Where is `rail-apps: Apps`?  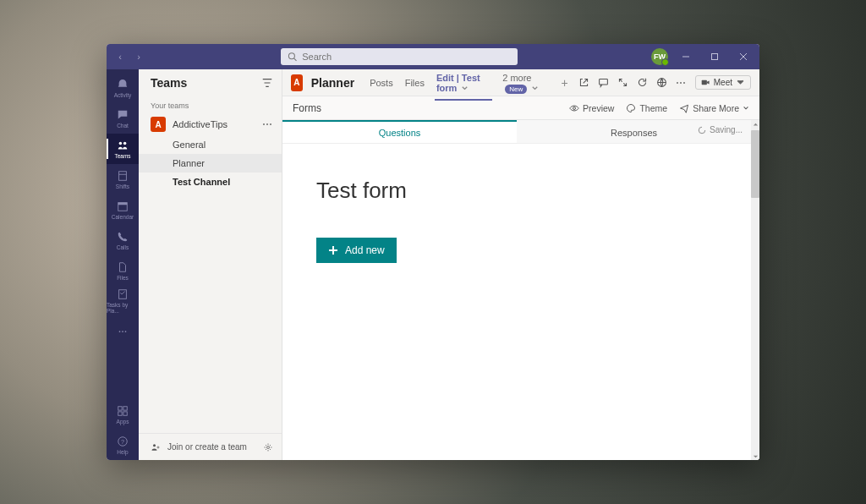
rail-apps: Apps is located at coordinates (123, 414).